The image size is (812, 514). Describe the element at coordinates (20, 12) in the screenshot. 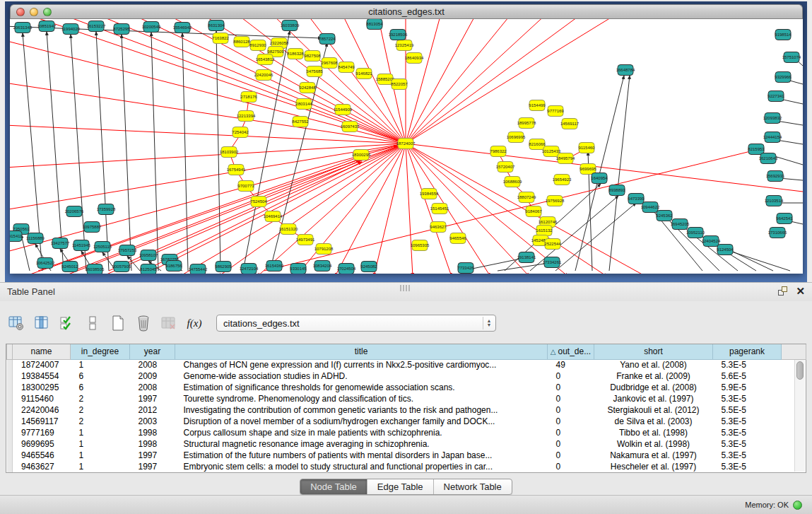

I see `close-window-button` at that location.